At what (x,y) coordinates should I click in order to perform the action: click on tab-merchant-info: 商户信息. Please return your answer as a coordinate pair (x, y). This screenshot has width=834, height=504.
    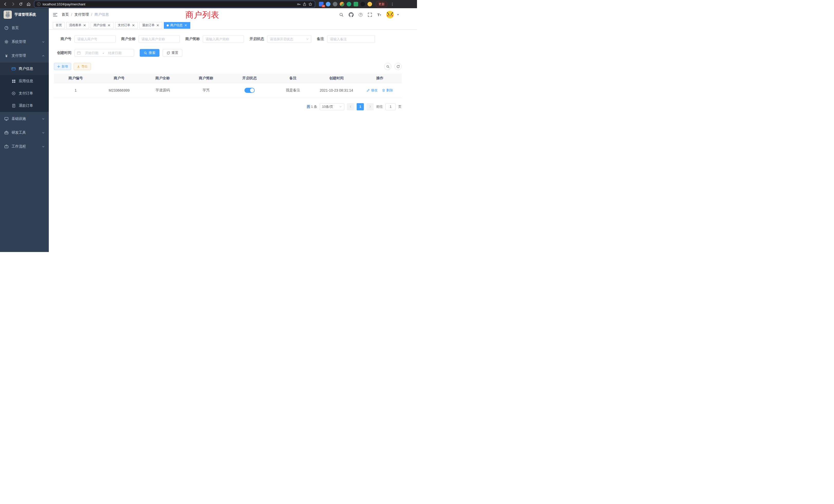
    Looking at the image, I should click on (177, 25).